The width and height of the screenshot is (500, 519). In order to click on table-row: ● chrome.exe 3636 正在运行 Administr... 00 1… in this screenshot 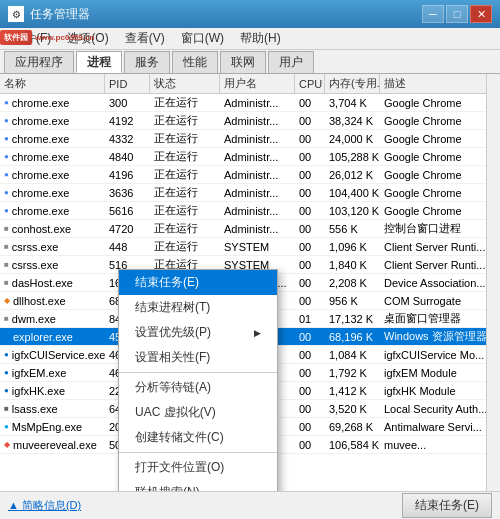, I will do `click(250, 193)`.